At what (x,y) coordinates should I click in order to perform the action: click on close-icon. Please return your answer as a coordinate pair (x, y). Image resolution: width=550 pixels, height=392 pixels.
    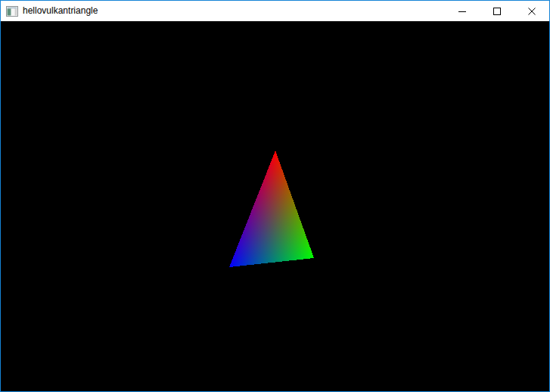
    Looking at the image, I should click on (532, 11).